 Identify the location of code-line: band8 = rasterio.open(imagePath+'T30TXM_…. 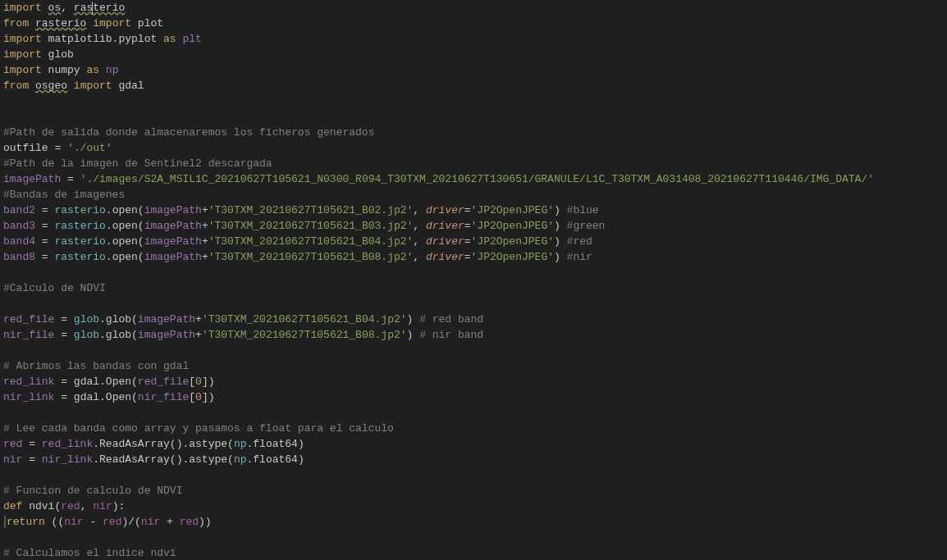
(474, 257).